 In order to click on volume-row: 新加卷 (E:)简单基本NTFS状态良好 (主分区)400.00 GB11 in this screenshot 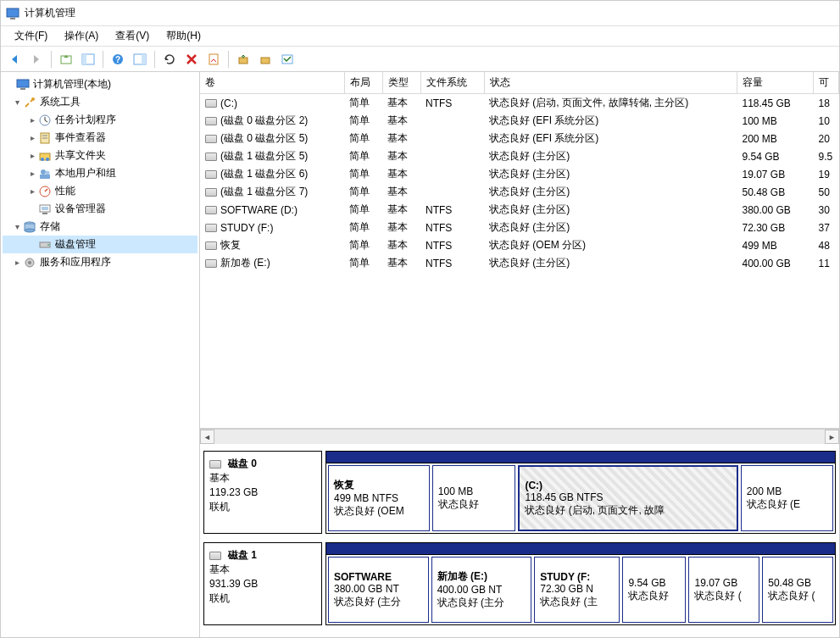, I will do `click(520, 263)`.